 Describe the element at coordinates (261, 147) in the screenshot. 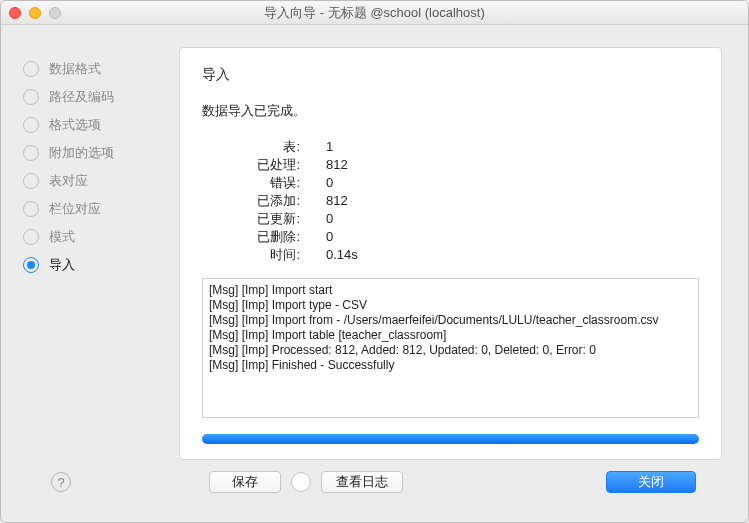

I see `stat-label: 表:` at that location.